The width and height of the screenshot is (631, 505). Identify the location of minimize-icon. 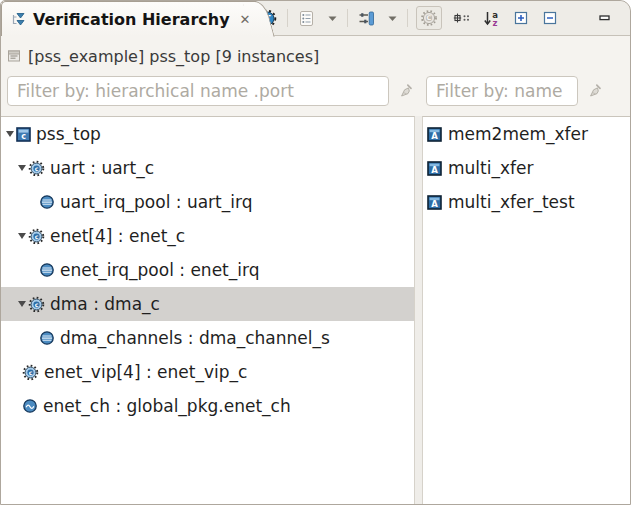
(605, 18).